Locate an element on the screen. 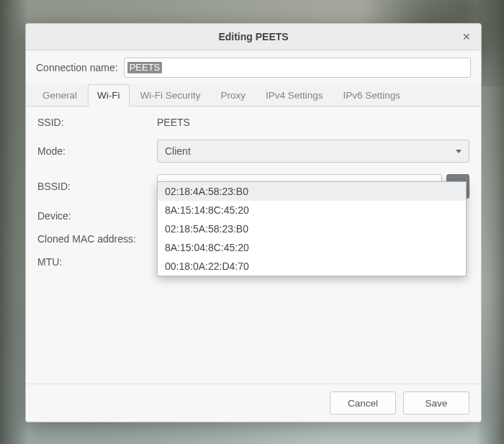 Image resolution: width=504 pixels, height=444 pixels. close-button: ✕ is located at coordinates (467, 37).